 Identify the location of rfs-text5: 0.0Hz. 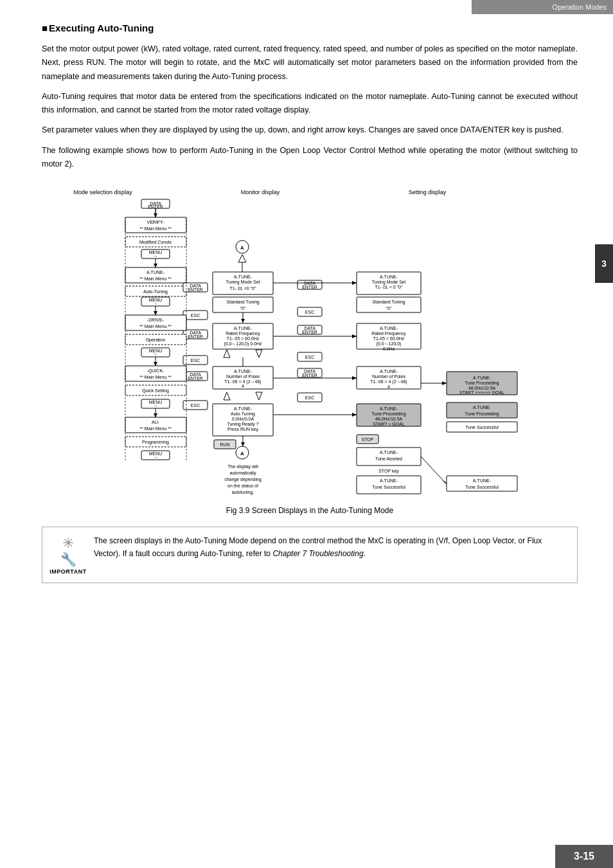
(389, 348).